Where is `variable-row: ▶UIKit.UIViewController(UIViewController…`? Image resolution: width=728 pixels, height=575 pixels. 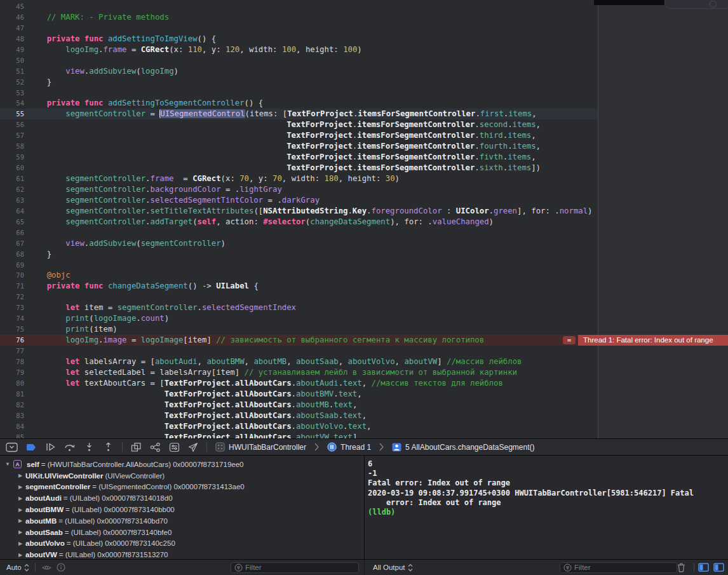
variable-row: ▶UIKit.UIViewController(UIViewController… is located at coordinates (182, 476).